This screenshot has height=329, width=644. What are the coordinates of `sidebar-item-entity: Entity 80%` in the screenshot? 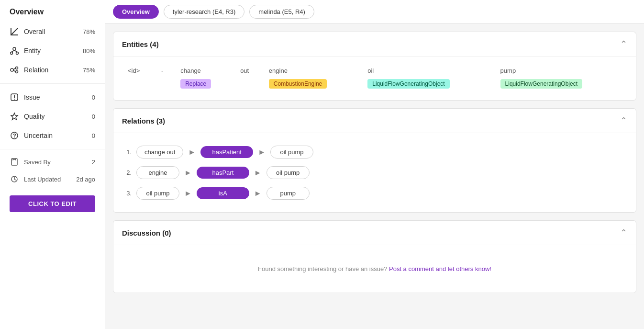 It's located at (53, 51).